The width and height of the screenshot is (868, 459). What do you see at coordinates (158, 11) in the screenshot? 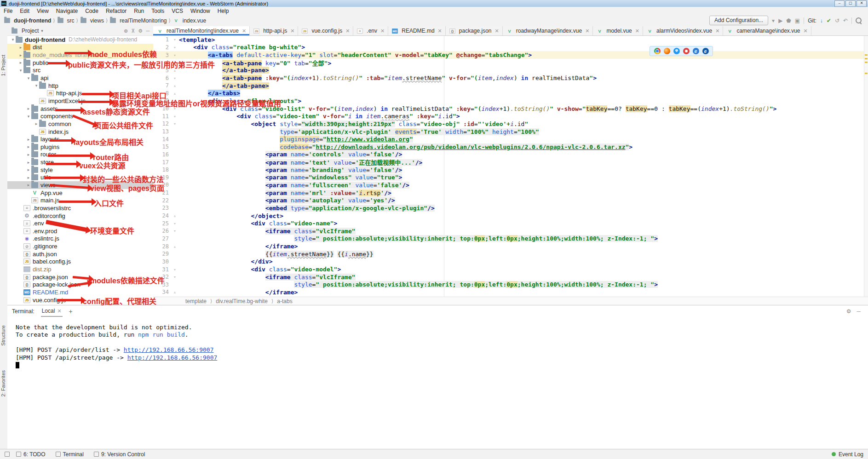
I see `menu-tools: Tools` at bounding box center [158, 11].